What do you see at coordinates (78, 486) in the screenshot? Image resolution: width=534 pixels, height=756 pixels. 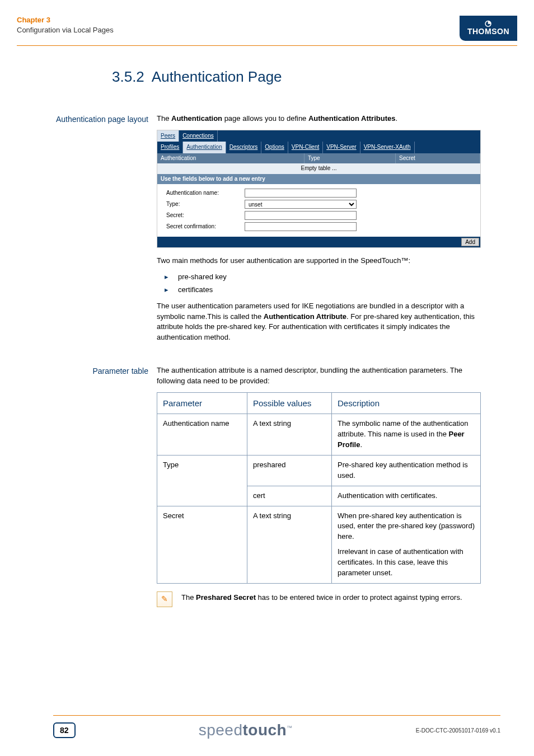 I see `side-label-param-table: Parameter table` at bounding box center [78, 486].